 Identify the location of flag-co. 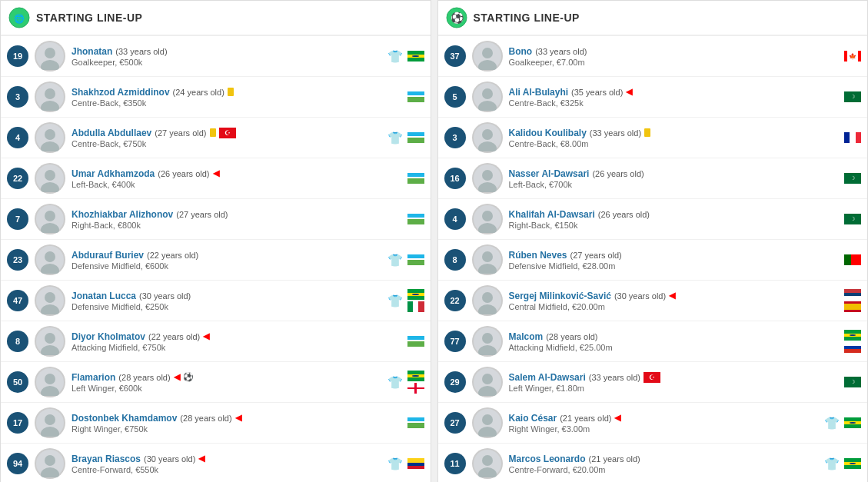
(416, 464).